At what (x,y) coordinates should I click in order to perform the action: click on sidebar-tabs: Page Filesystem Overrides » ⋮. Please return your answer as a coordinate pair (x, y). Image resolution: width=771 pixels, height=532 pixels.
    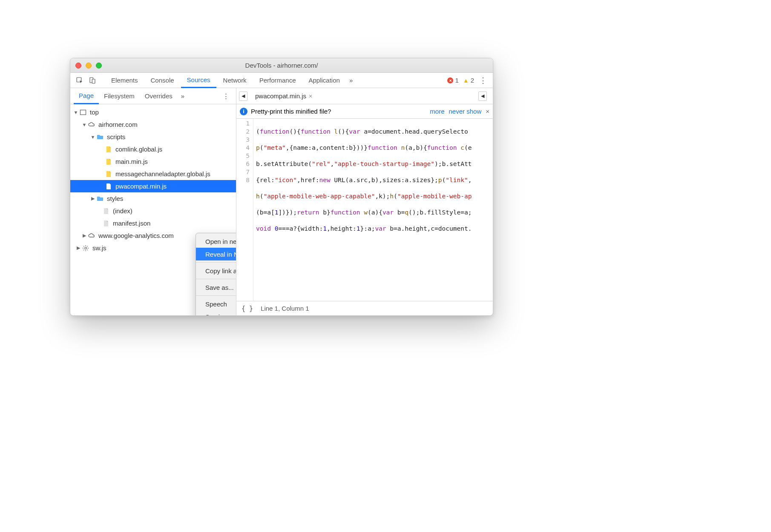
    Looking at the image, I should click on (153, 96).